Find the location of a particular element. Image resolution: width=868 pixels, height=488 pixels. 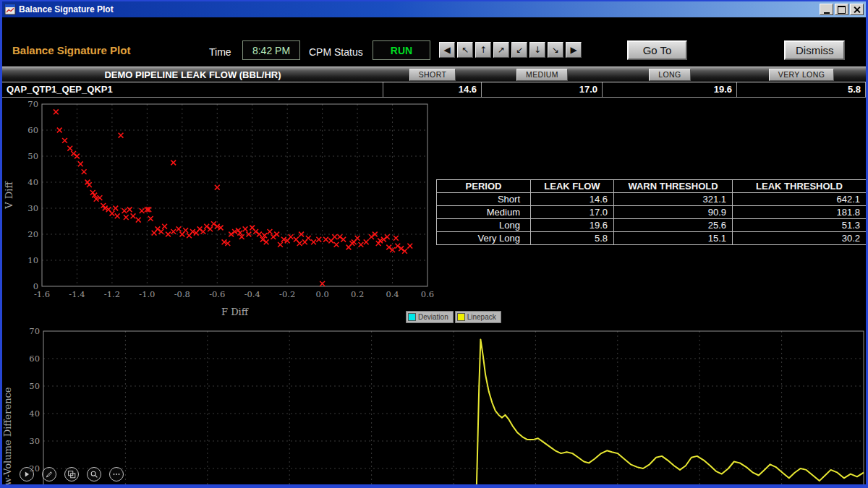

period-button-very-long: VERY LONG is located at coordinates (801, 75).